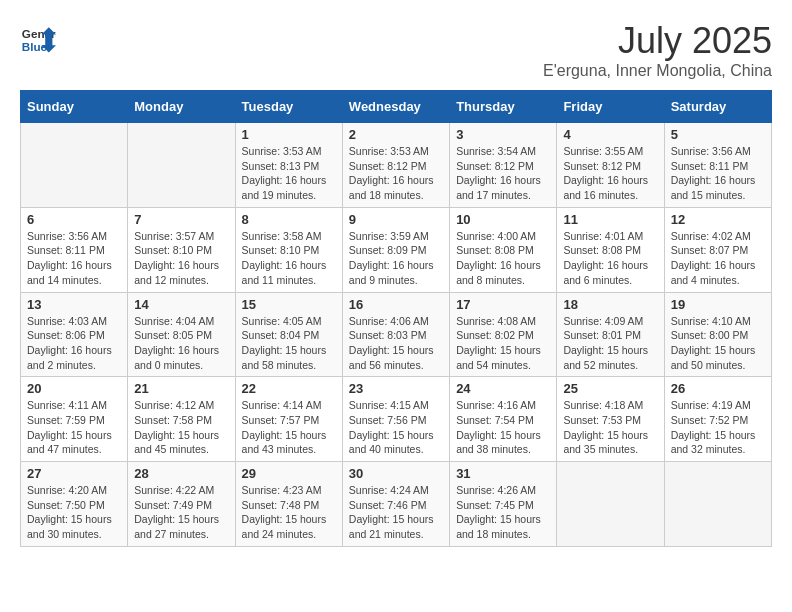  What do you see at coordinates (610, 134) in the screenshot?
I see `day-number: 4` at bounding box center [610, 134].